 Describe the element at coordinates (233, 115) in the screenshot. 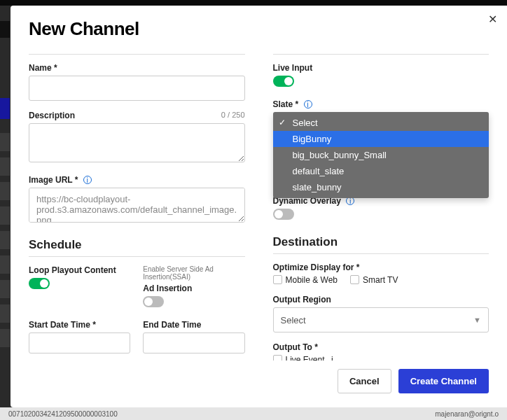

I see `description-counter: 0 / 250` at that location.